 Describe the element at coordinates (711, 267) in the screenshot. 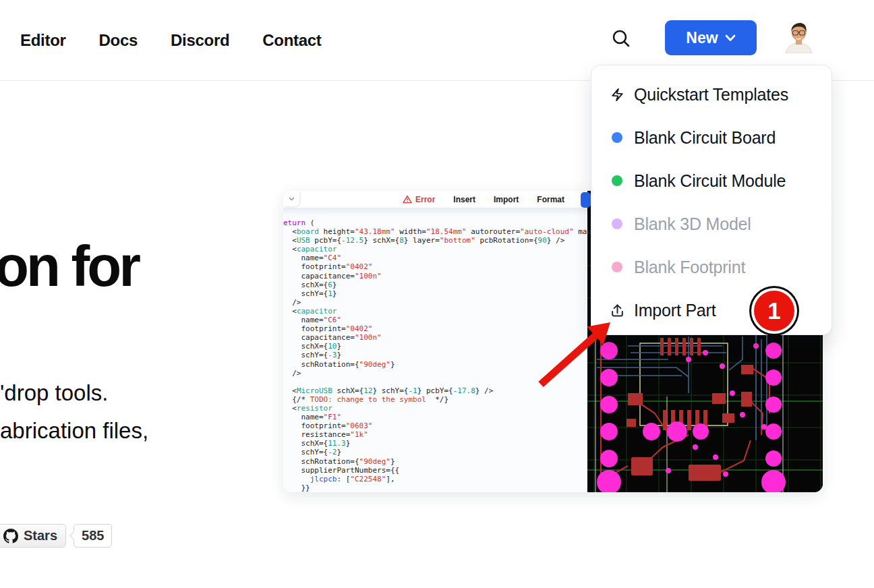

I see `menu-item-blank-footprint: Blank Footprint` at that location.